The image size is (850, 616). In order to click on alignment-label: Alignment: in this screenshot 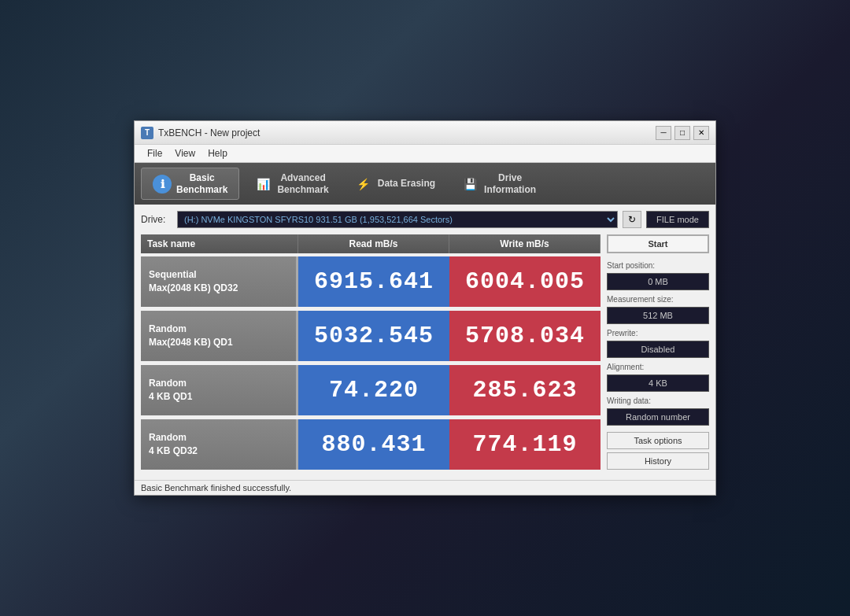, I will do `click(658, 367)`.